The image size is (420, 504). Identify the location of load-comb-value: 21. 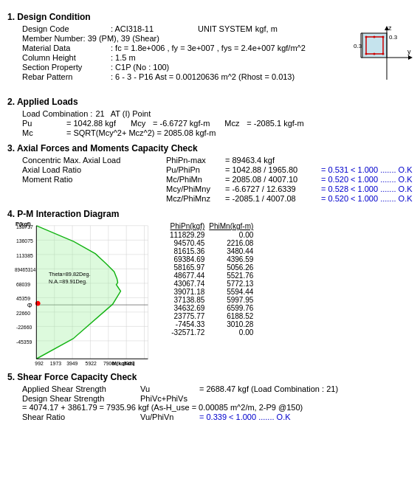
(100, 114).